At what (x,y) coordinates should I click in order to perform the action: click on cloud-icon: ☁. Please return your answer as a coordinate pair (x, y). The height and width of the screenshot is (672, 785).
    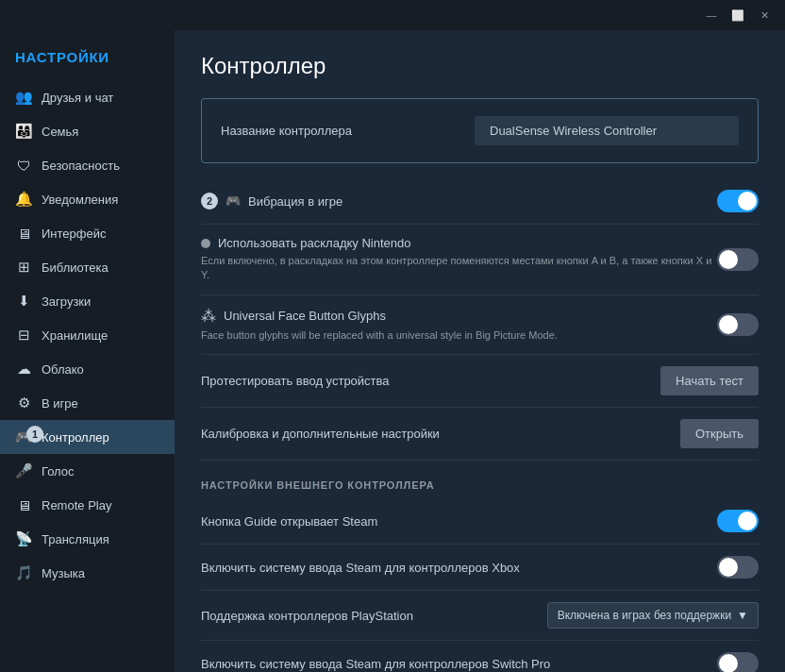
    Looking at the image, I should click on (24, 369).